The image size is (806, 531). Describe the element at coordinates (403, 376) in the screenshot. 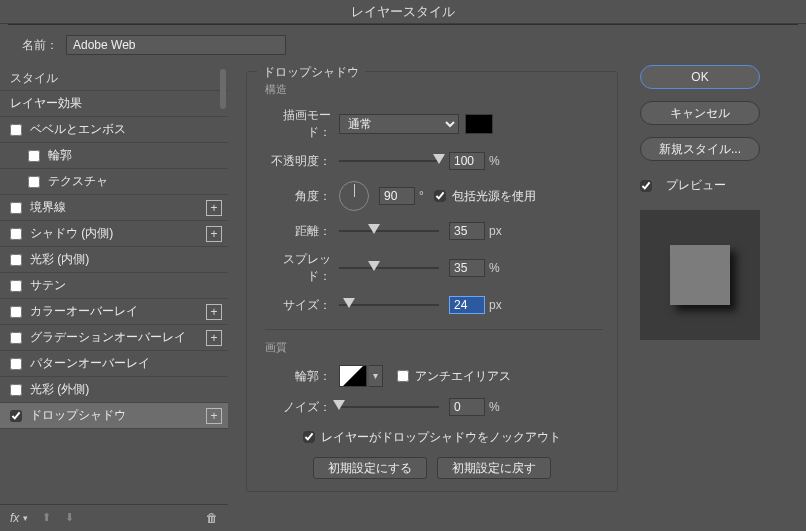

I see `antialias-checkbox` at that location.